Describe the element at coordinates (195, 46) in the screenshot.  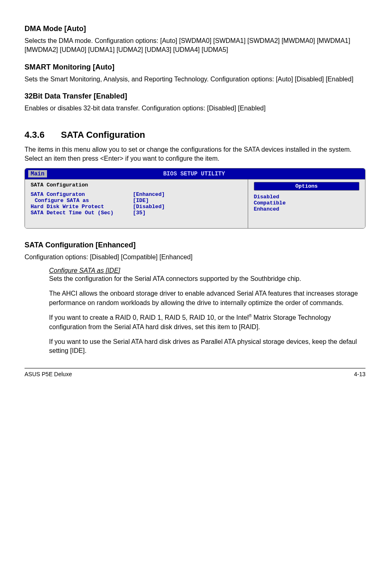
I see `dma-mode-text: Selects the DMA mode. Configuration opti…` at that location.